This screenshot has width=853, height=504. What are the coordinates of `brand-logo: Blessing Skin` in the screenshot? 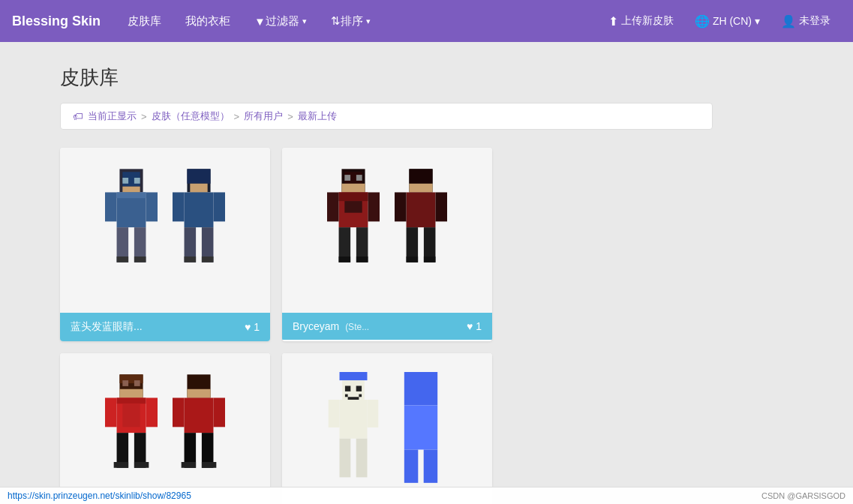 It's located at (56, 21).